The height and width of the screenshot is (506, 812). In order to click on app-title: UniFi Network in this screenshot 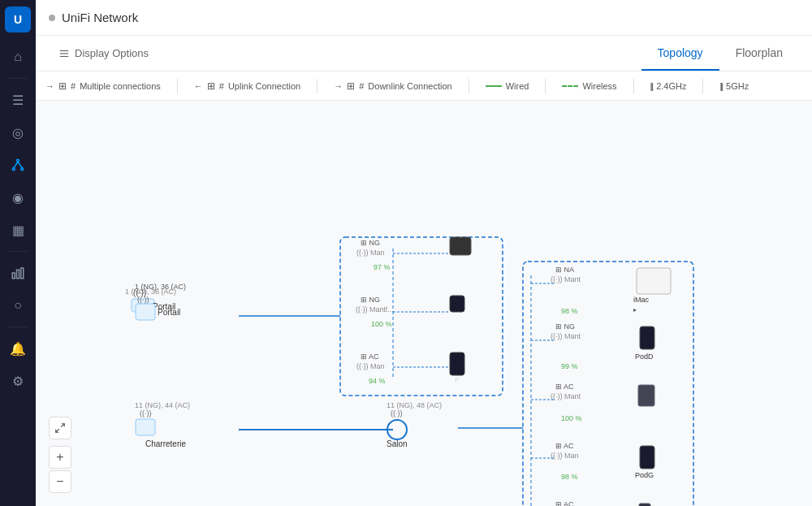, I will do `click(100, 18)`.